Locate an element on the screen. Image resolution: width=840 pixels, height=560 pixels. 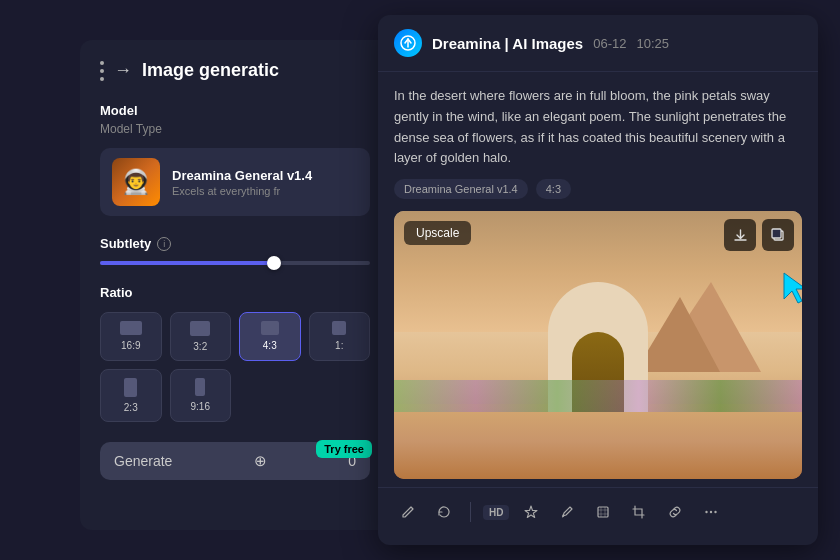
model-sublabel: Model Type is located at coordinates (235, 129).